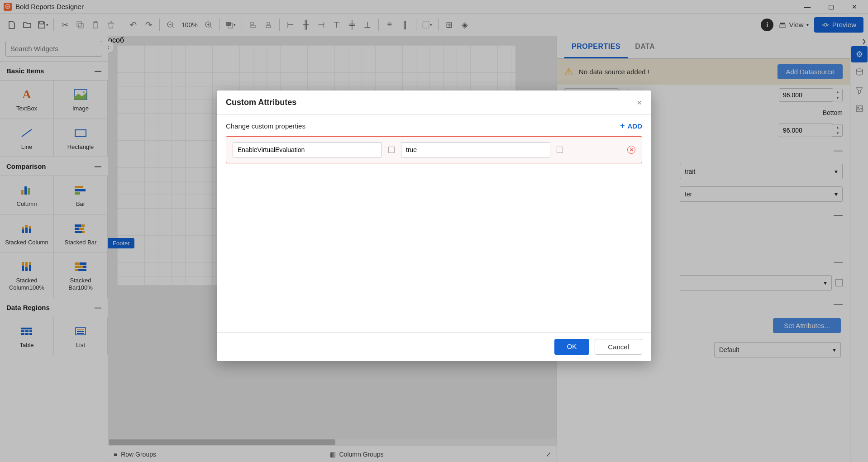 Image resolution: width=868 pixels, height=462 pixels. I want to click on dialog-cancel-button: Cancel, so click(618, 347).